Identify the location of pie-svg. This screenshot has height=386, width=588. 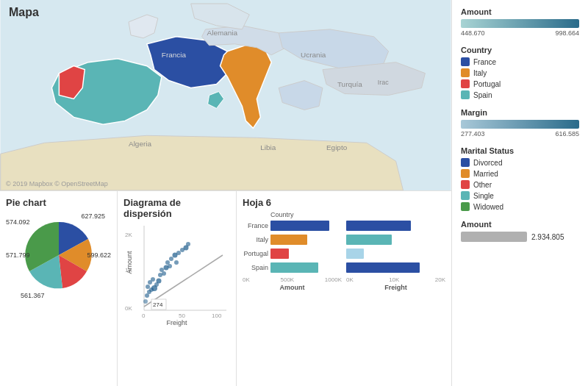
(59, 255).